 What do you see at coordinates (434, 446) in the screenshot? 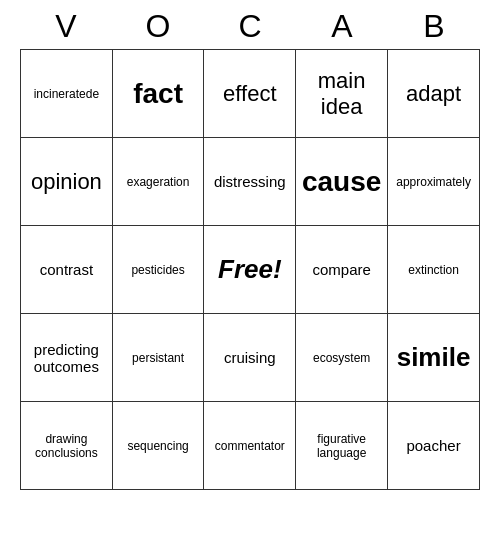
I see `cell-r4-c4: poacher` at bounding box center [434, 446].